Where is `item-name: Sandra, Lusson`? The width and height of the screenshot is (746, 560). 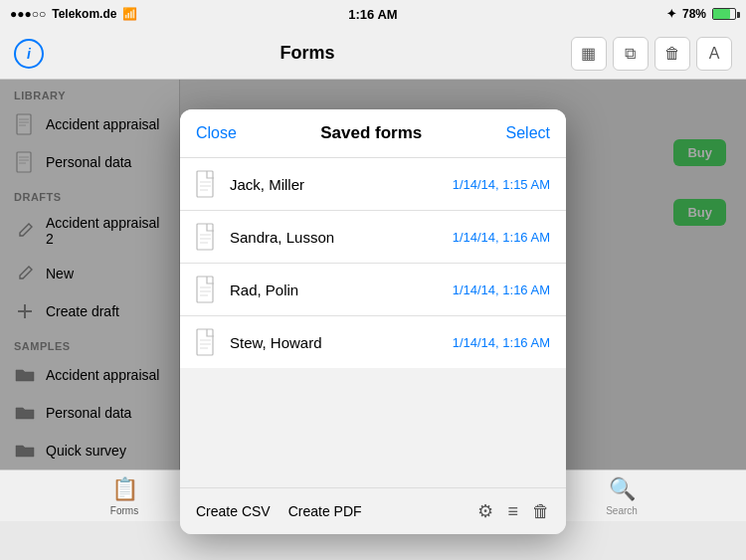 item-name: Sandra, Lusson is located at coordinates (335, 237).